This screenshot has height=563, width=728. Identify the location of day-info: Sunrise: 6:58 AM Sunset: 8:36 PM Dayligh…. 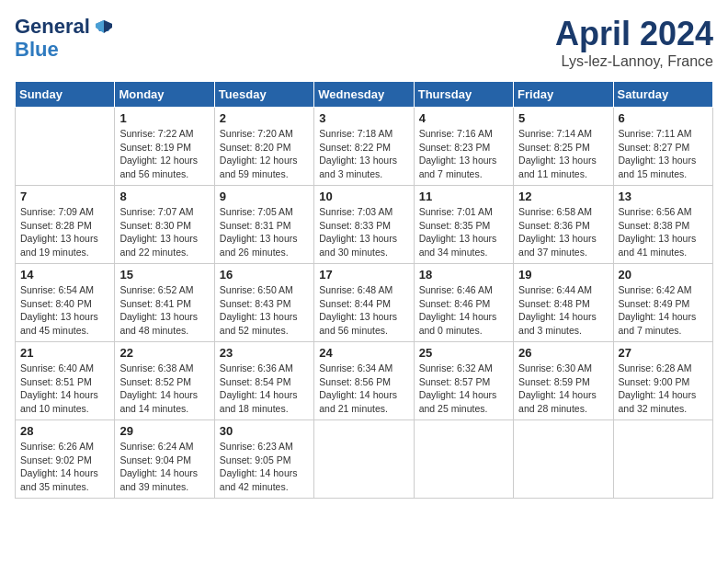
(563, 232).